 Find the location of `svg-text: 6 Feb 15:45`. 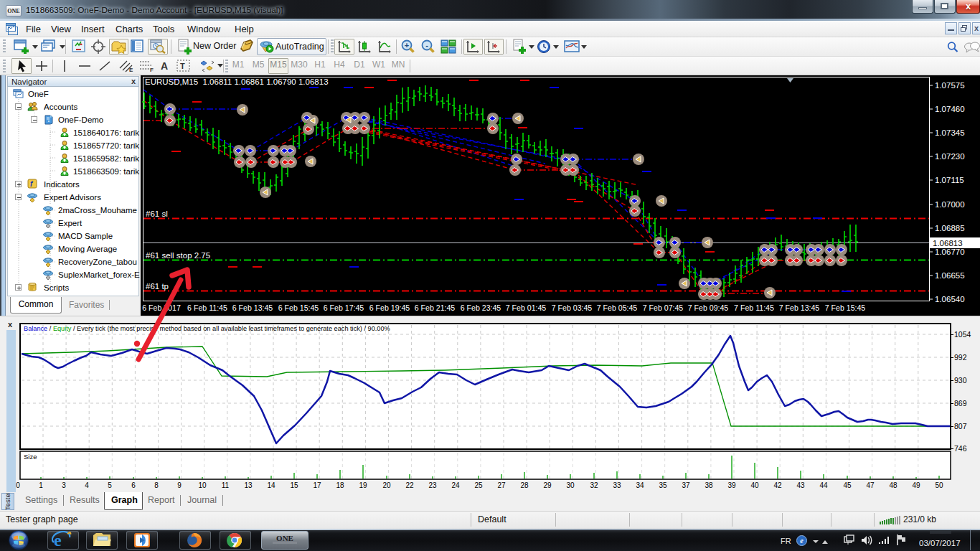

svg-text: 6 Feb 15:45 is located at coordinates (298, 308).